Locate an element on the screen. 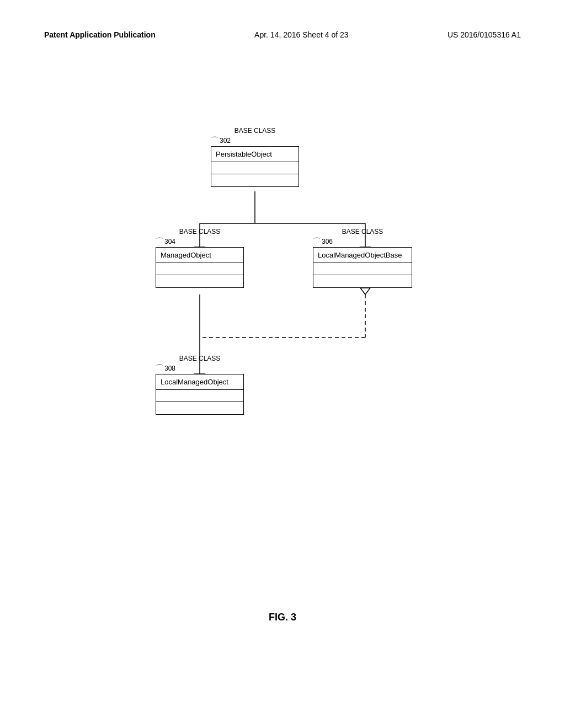  node-308-row1 is located at coordinates (200, 396).